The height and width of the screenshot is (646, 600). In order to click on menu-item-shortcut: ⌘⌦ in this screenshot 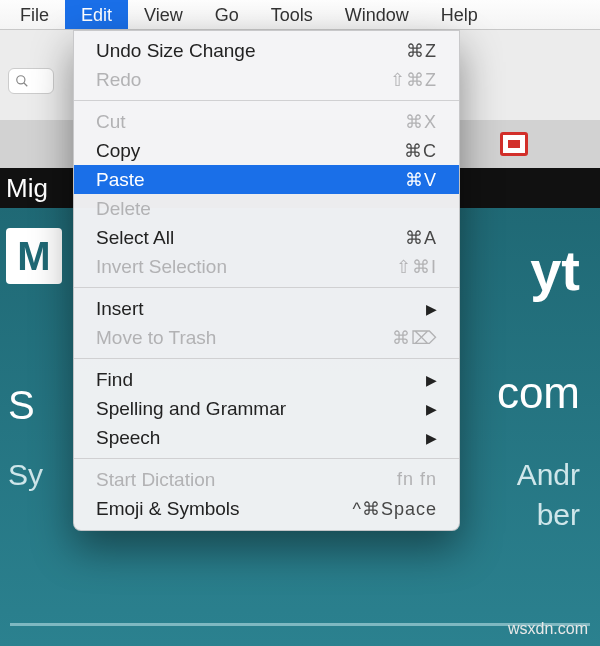, I will do `click(414, 338)`.